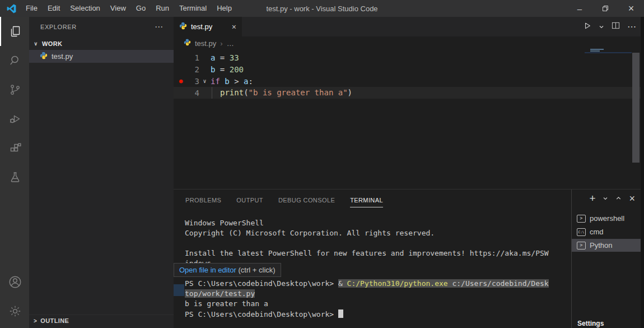 This screenshot has width=644, height=328. I want to click on folder-name: WORK, so click(52, 44).